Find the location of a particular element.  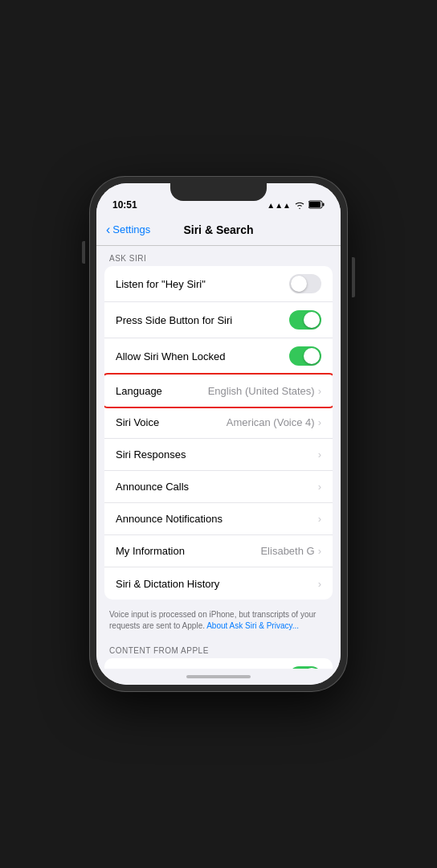

nav-bar: ‹ Settings Siri & Search is located at coordinates (218, 230).